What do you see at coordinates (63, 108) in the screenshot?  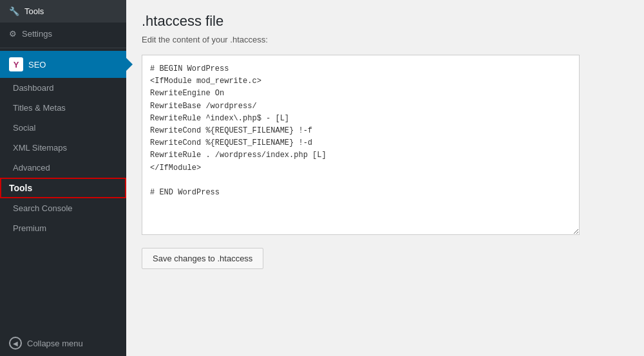 I see `sidebar-item-titles-metas: Titles & Metas` at bounding box center [63, 108].